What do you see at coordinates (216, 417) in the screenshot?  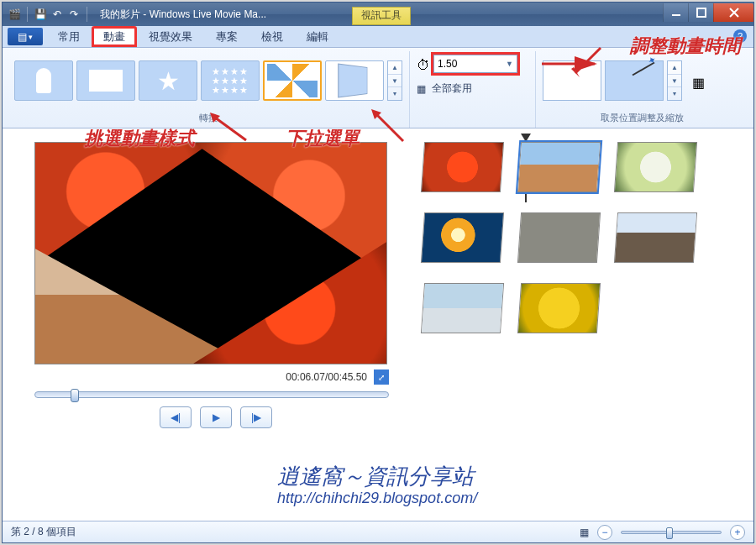 I see `playback-controls: ◀| ▶ |▶` at bounding box center [216, 417].